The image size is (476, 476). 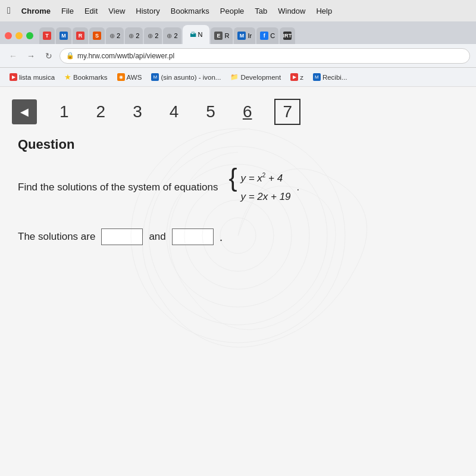 What do you see at coordinates (265, 197) in the screenshot?
I see `equation-2: y = 2x + 19` at bounding box center [265, 197].